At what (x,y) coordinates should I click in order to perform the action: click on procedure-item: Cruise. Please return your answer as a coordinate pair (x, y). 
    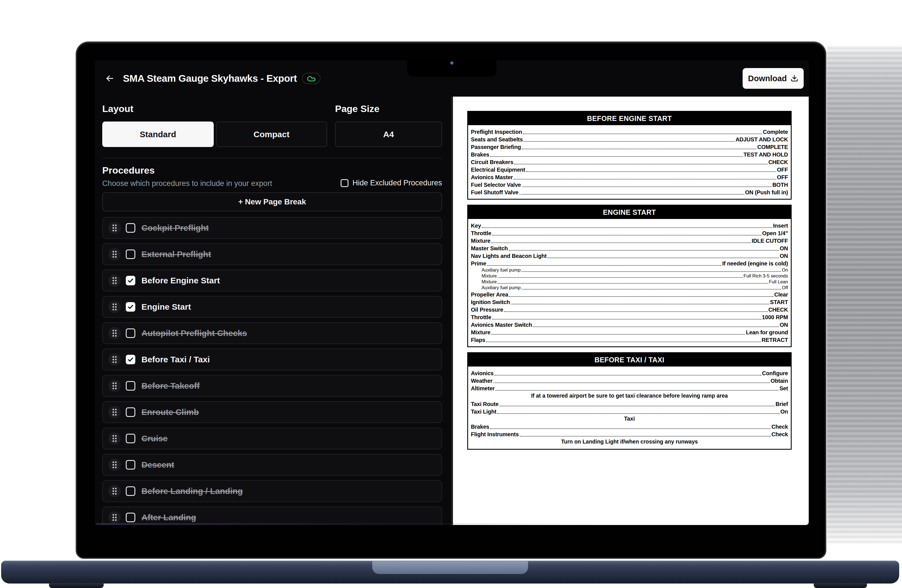
    Looking at the image, I should click on (272, 439).